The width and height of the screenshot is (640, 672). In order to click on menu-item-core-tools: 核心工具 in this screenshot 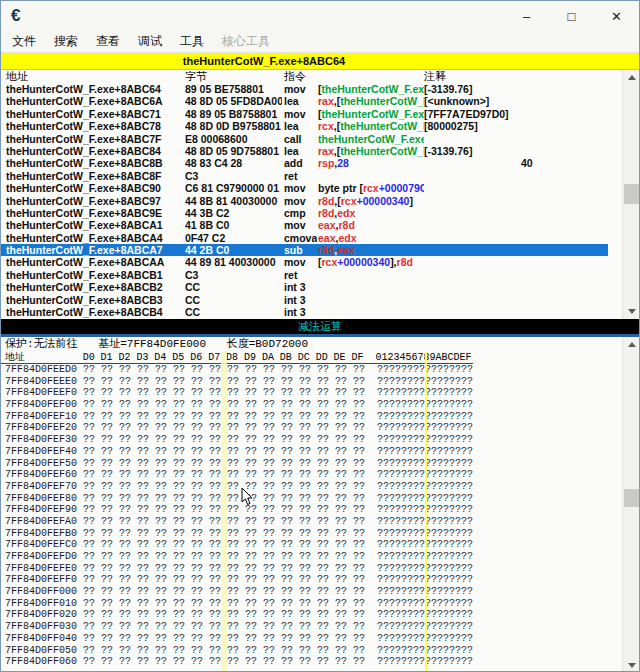, I will do `click(246, 42)`.